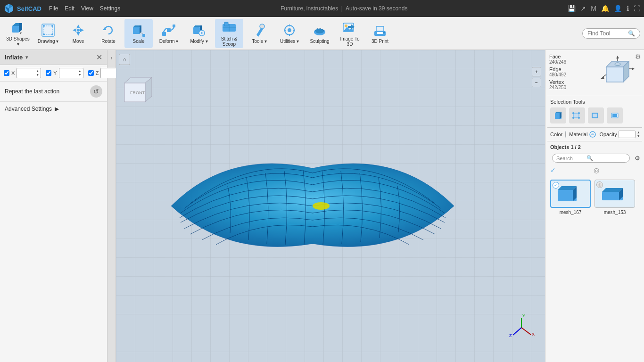 The height and width of the screenshot is (362, 644). What do you see at coordinates (18, 33) in the screenshot?
I see `tool-3d-shapes: ▾ 3D Shapes ▾` at bounding box center [18, 33].